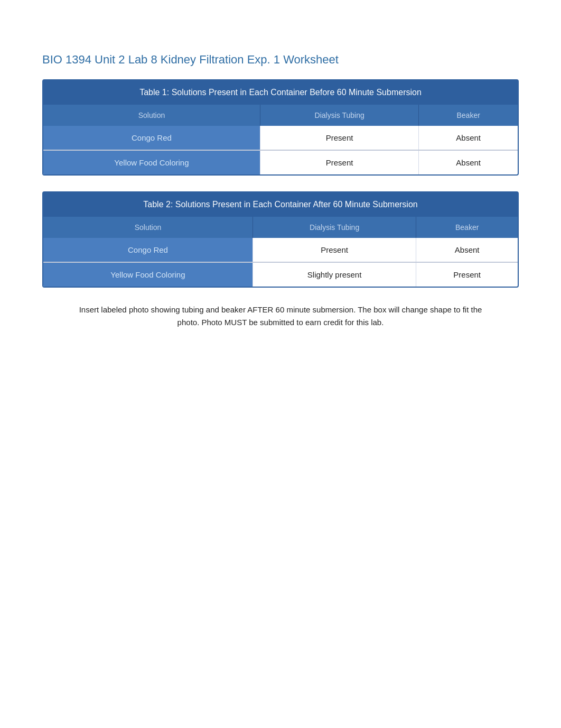 The width and height of the screenshot is (561, 728). Describe the element at coordinates (280, 140) in the screenshot. I see `table1: Solution Dialysis Tubing Beaker Congo Re…` at that location.